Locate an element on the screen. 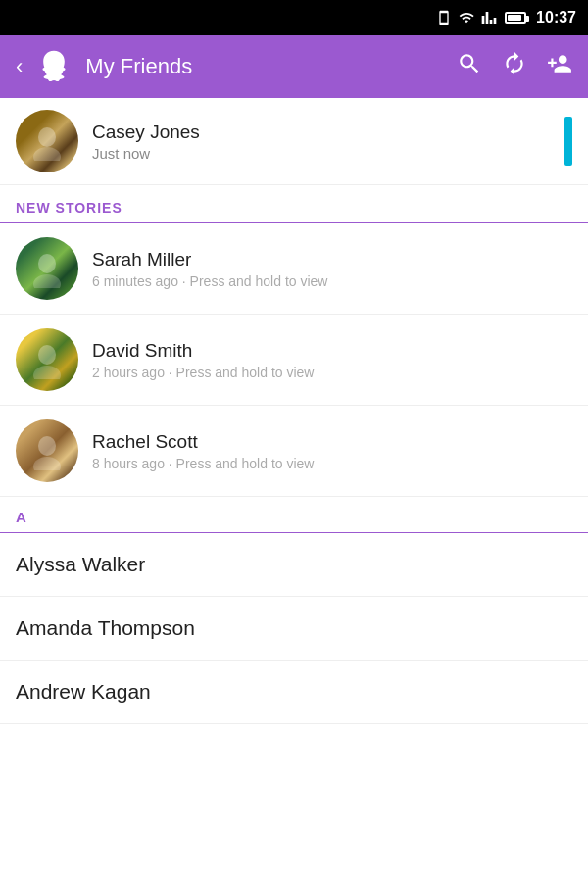  status-icons: 10:37 is located at coordinates (506, 18).